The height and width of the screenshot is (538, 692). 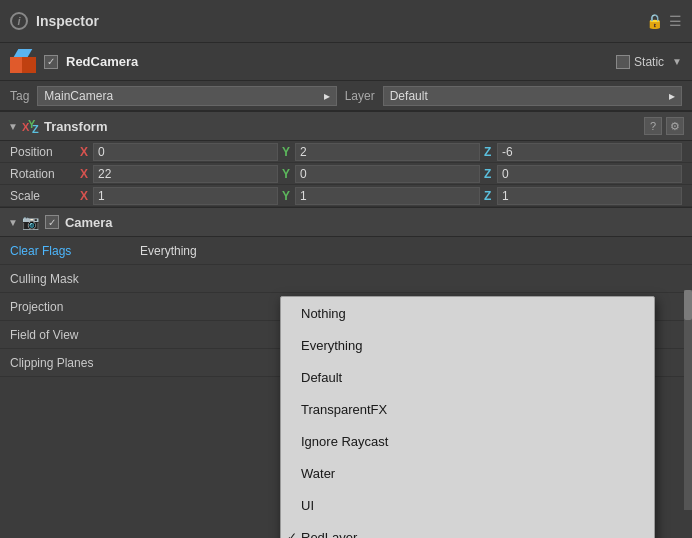 I want to click on tag-label: Tag, so click(x=20, y=96).